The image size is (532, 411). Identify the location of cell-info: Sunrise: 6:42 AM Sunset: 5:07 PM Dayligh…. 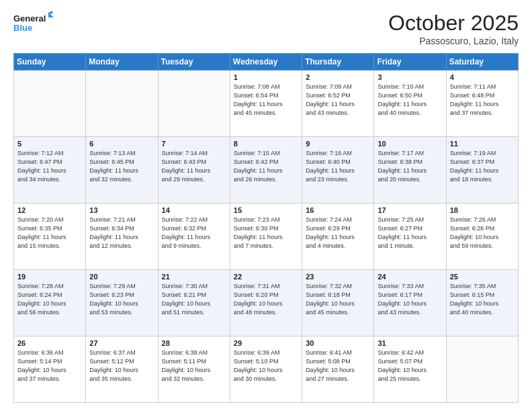
(410, 366).